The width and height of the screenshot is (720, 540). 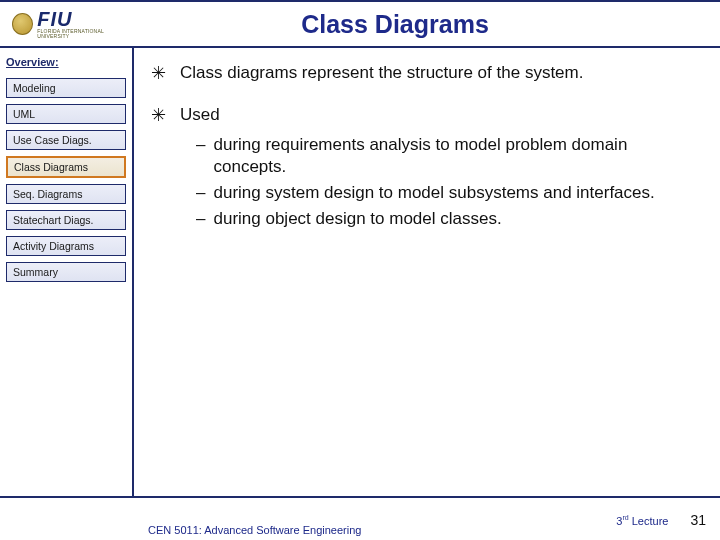 What do you see at coordinates (66, 88) in the screenshot?
I see `sidebar-item-modeling: Modeling` at bounding box center [66, 88].